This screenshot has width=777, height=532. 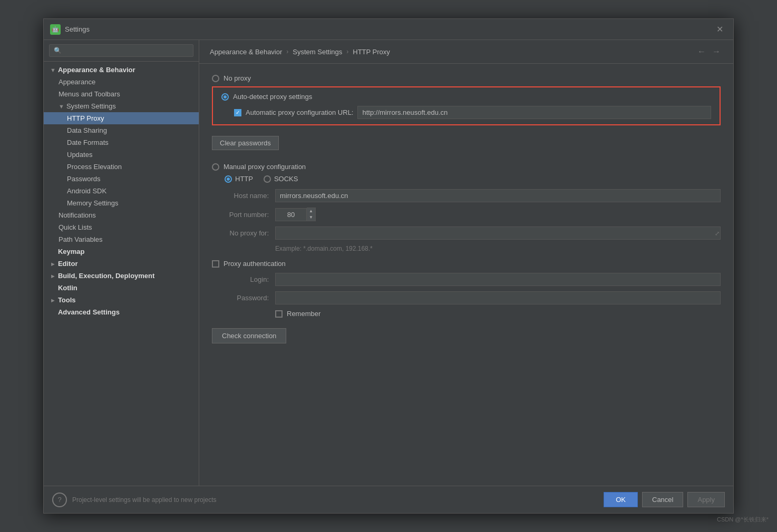 I want to click on sidebar-item-appearance: Appearance, so click(x=121, y=82).